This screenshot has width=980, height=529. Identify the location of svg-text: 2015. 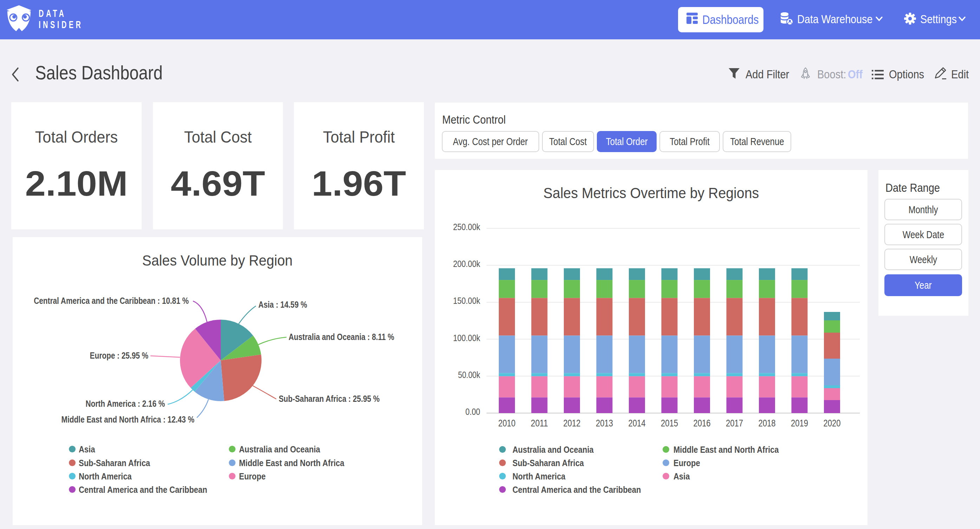
(670, 423).